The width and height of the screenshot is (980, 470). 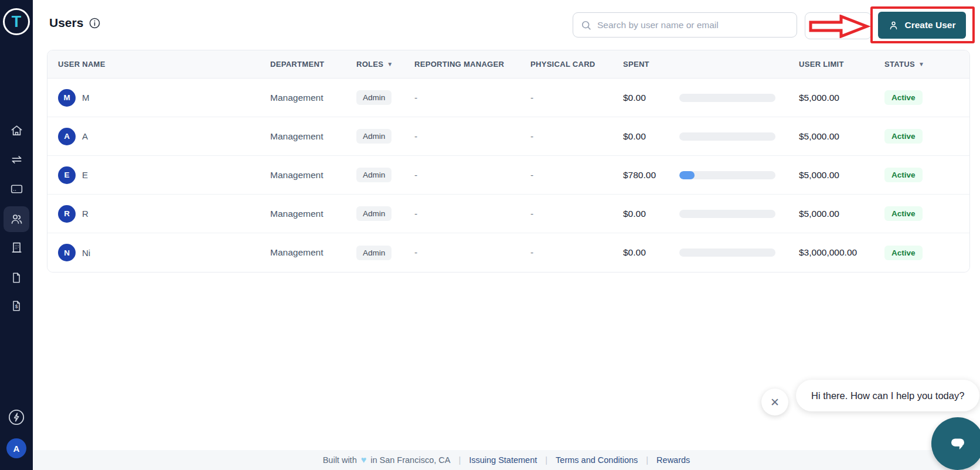 What do you see at coordinates (67, 137) in the screenshot?
I see `user-avatar: A` at bounding box center [67, 137].